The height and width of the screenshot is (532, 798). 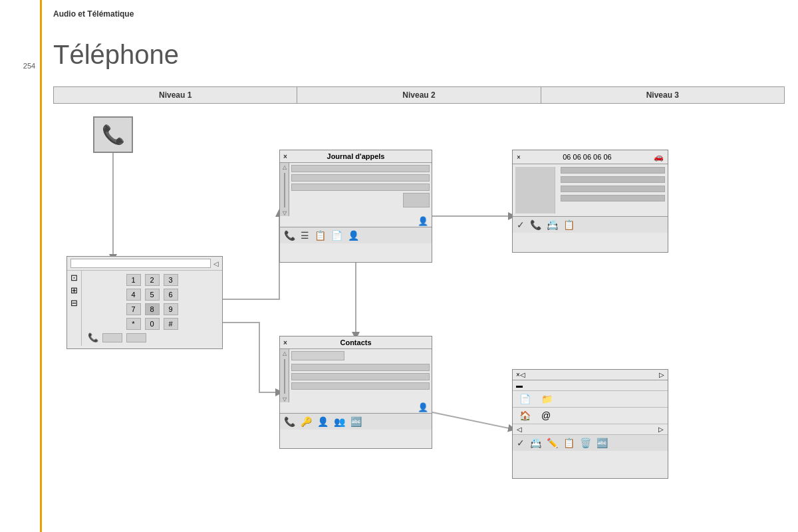 What do you see at coordinates (285, 157) in the screenshot?
I see `journal-close-button: ×` at bounding box center [285, 157].